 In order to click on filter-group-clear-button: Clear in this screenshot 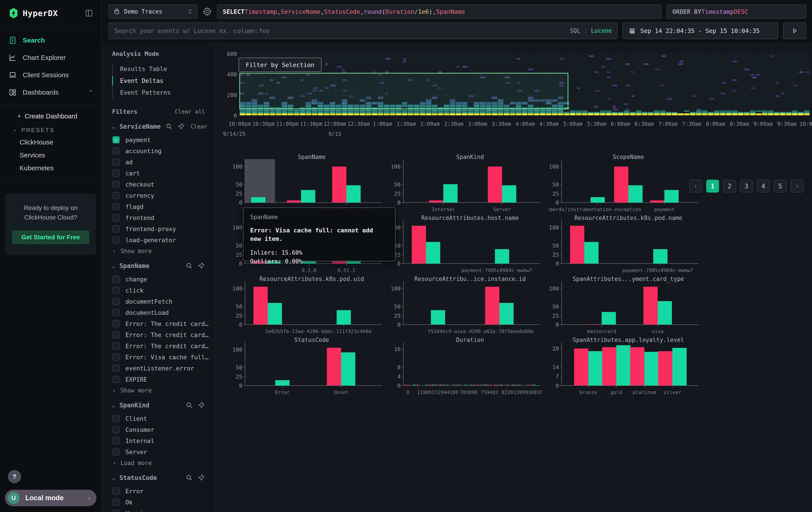, I will do `click(199, 127)`.